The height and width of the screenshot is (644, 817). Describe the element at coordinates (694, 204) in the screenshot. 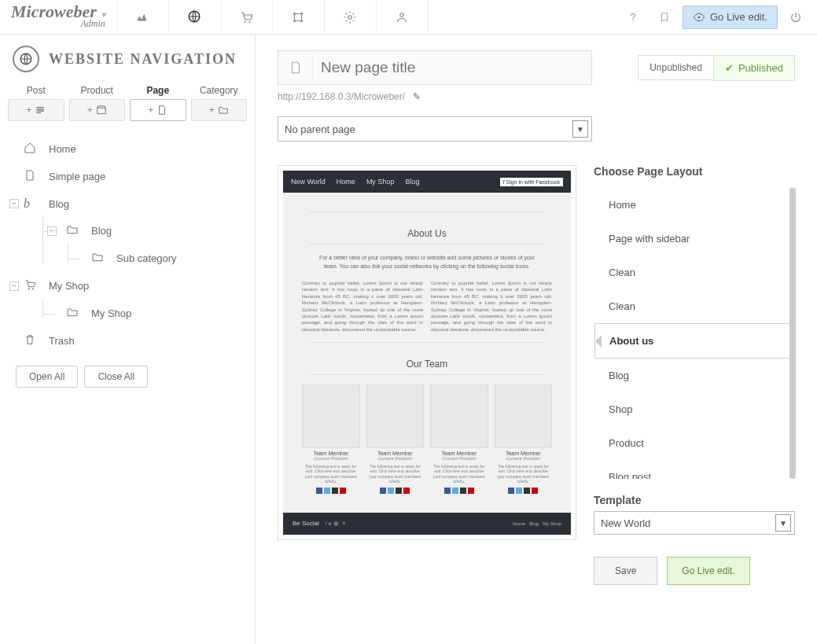

I see `layout-item: Home` at that location.